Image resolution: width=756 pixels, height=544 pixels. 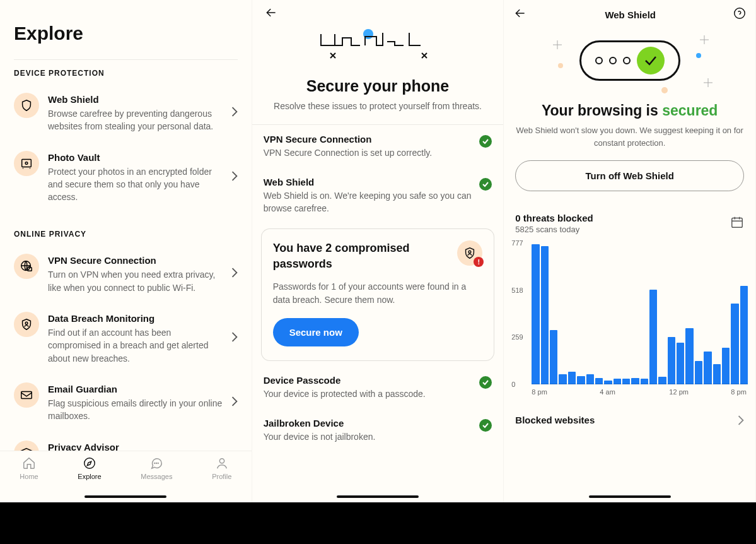 What do you see at coordinates (222, 480) in the screenshot?
I see `tab-profile: Profile` at bounding box center [222, 480].